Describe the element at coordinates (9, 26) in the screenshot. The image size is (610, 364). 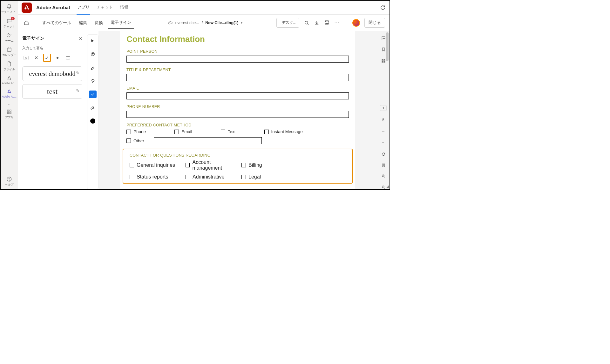
I see `rail-label: チャット` at that location.